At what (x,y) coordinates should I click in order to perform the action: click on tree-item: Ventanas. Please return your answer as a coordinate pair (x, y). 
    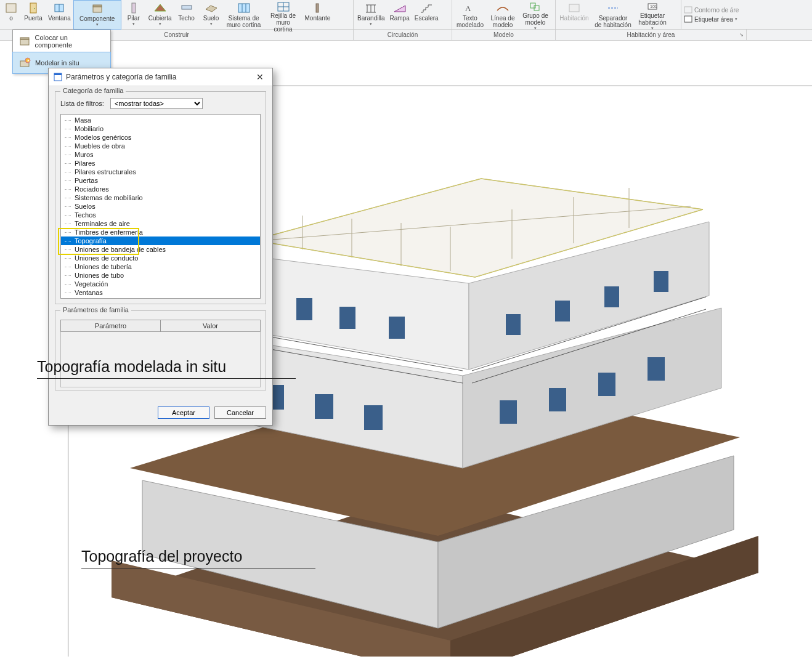
    Looking at the image, I should click on (160, 293).